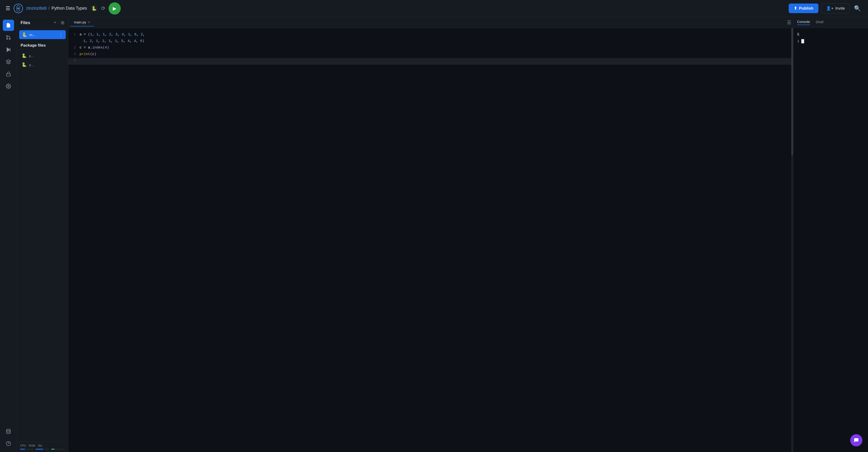 This screenshot has width=868, height=452. Describe the element at coordinates (804, 8) in the screenshot. I see `publish-button: ⬆ Publish` at that location.